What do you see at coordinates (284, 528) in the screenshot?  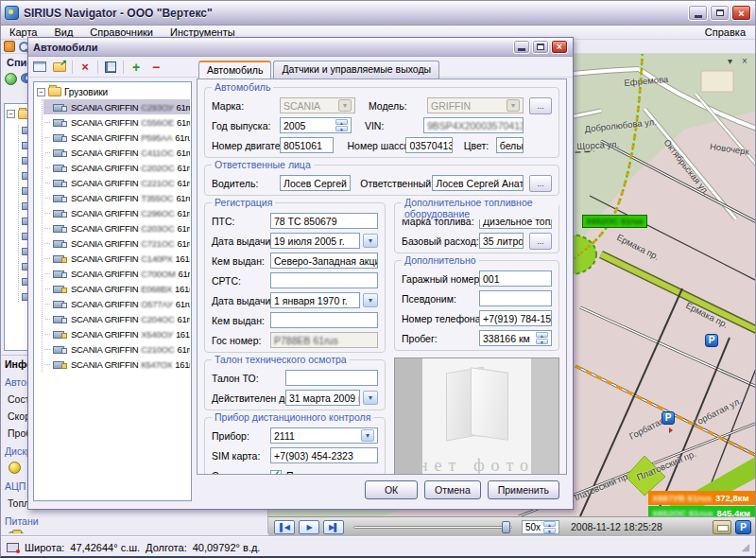 I see `skip-start-button: ▌◀` at bounding box center [284, 528].